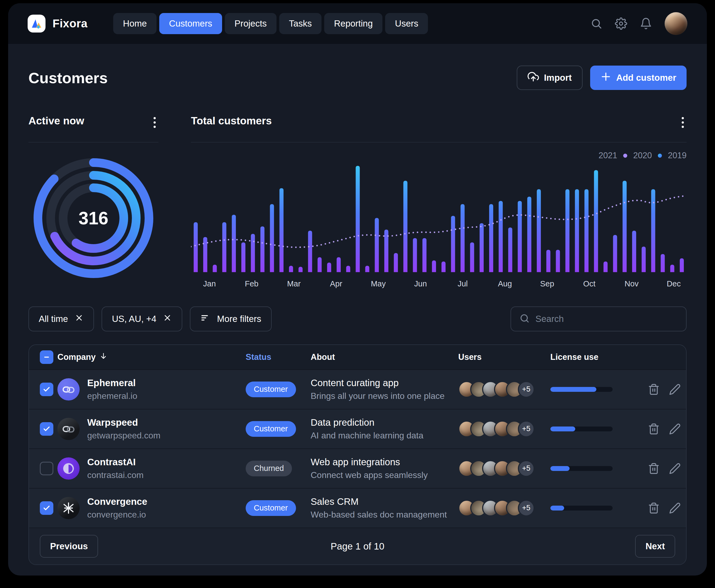 The width and height of the screenshot is (715, 588). Describe the element at coordinates (599, 319) in the screenshot. I see `search-field` at that location.